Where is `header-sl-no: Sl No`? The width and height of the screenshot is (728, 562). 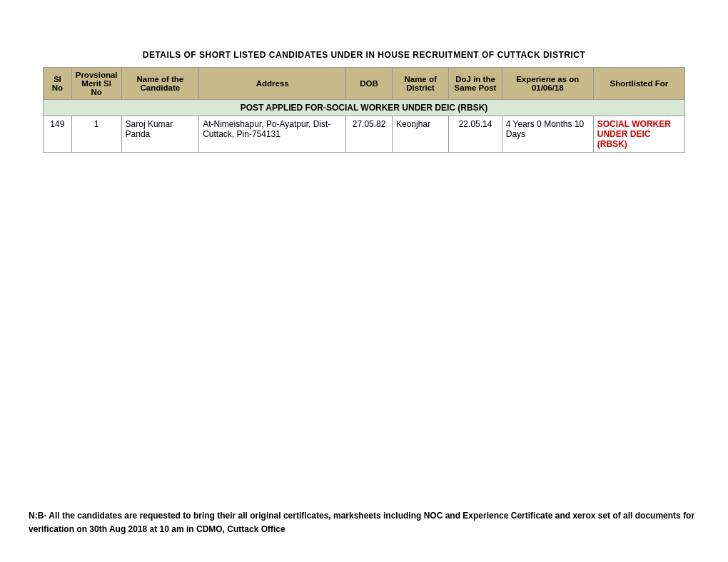 header-sl-no: Sl No is located at coordinates (58, 84).